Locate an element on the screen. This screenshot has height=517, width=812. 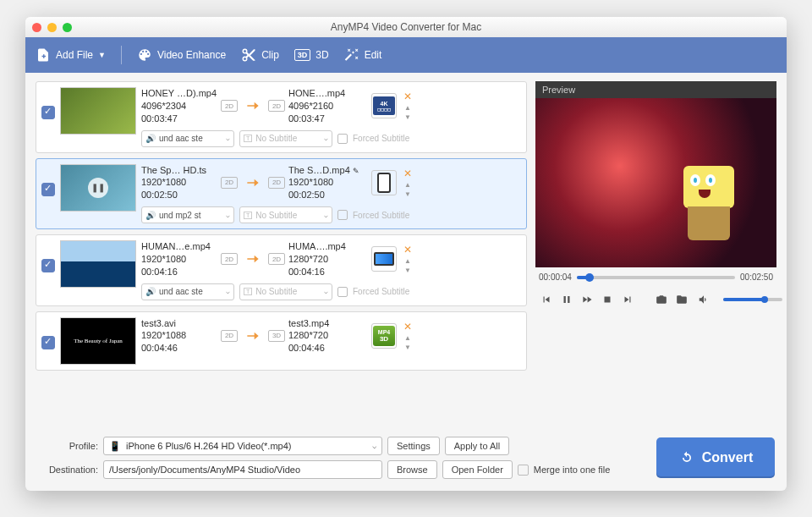
destination-value: /Users/jonly/Documents/AnyMP4 Studio/Vid… is located at coordinates (205, 470).